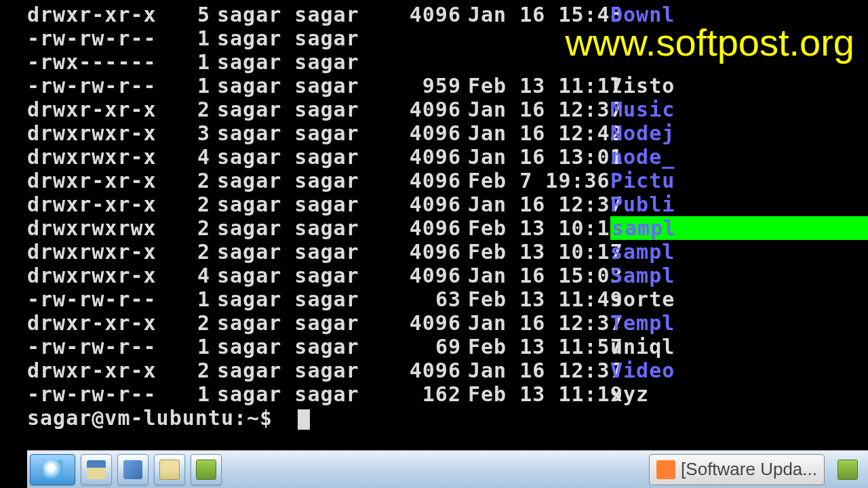  I want to click on link-count: 4, so click(190, 157).